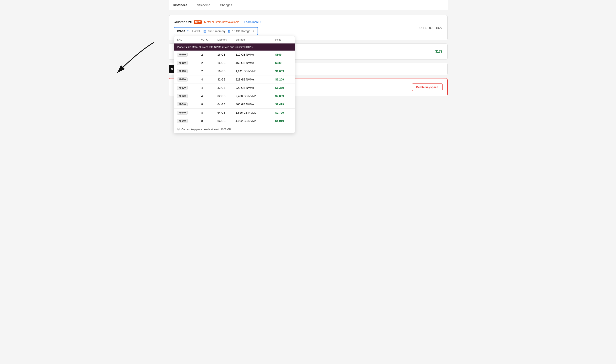 Image resolution: width=616 pixels, height=364 pixels. I want to click on dropdown-row: M-160 2 16 GB 1,241 GB NVMe $1,009, so click(234, 71).